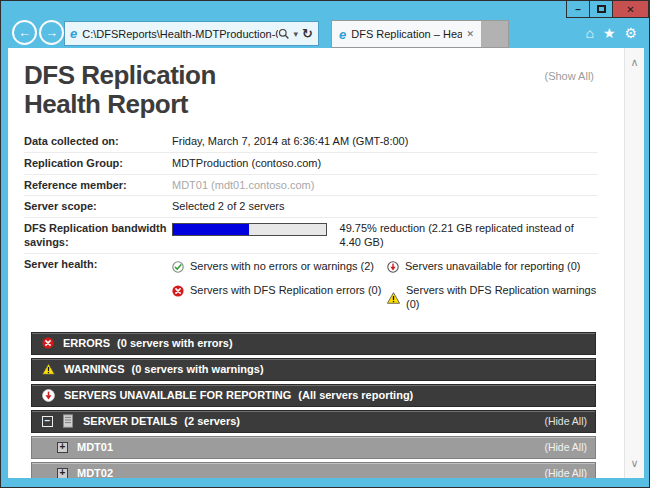 This screenshot has width=650, height=488. Describe the element at coordinates (211, 230) in the screenshot. I see `bandwidth-bar-fill` at that location.